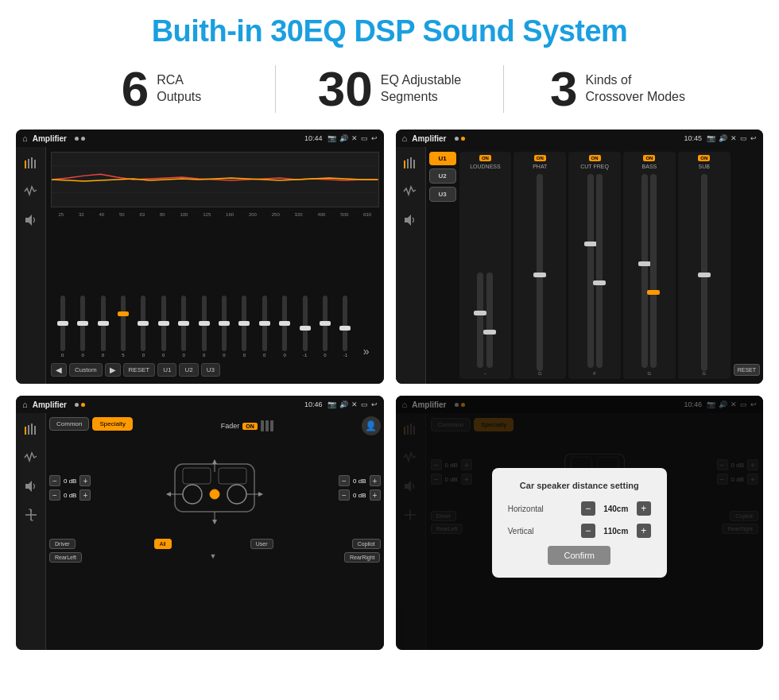 This screenshot has height=700, width=779. I want to click on minus-btn-br: −, so click(344, 495).